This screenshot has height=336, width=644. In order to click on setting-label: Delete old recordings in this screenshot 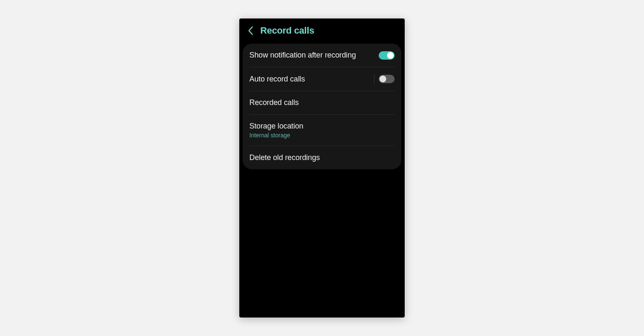, I will do `click(322, 158)`.